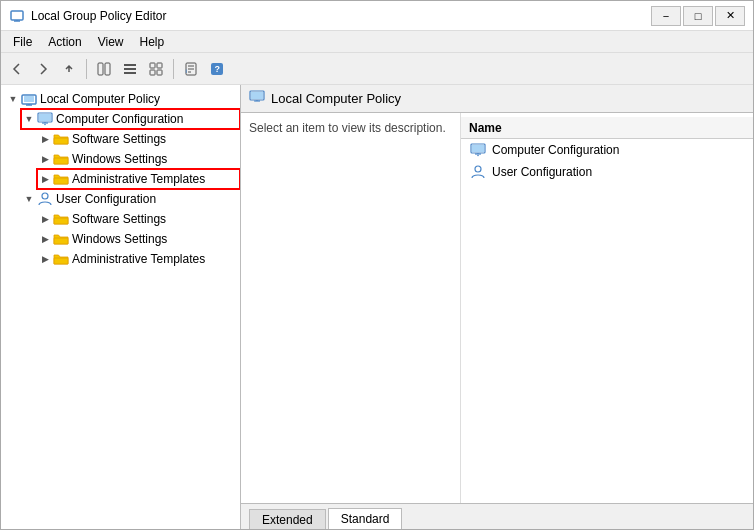 The width and height of the screenshot is (754, 530). I want to click on tree-computer-config-label: Computer Configuration, so click(120, 119).